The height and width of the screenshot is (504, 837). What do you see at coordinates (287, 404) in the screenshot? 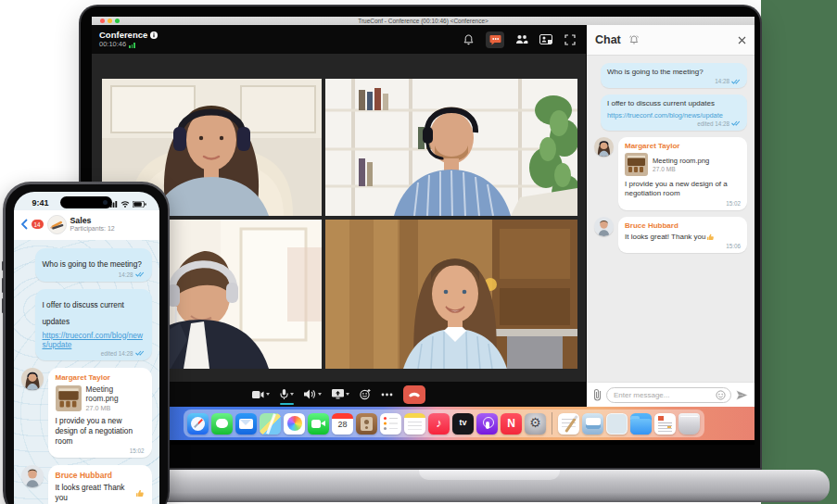
I see `mic-level-indicator` at bounding box center [287, 404].